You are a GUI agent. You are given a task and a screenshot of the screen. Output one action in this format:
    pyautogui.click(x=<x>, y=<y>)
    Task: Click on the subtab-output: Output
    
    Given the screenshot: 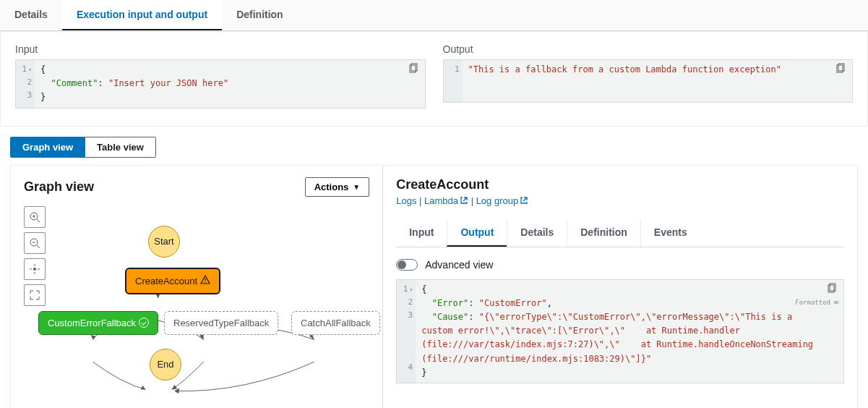 What is the action you would take?
    pyautogui.click(x=477, y=233)
    